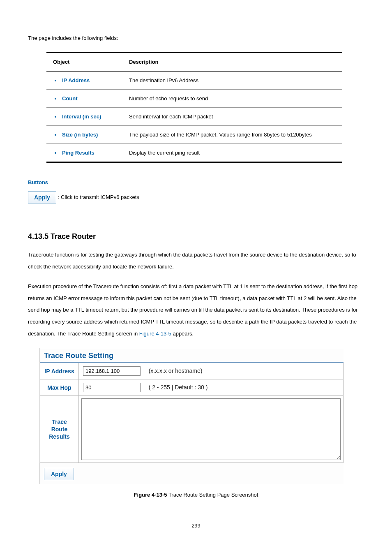 Image resolution: width=392 pixels, height=555 pixels. I want to click on figure-caption: Figure 4-13-5 Trace Route Setting Page S…, so click(196, 495).